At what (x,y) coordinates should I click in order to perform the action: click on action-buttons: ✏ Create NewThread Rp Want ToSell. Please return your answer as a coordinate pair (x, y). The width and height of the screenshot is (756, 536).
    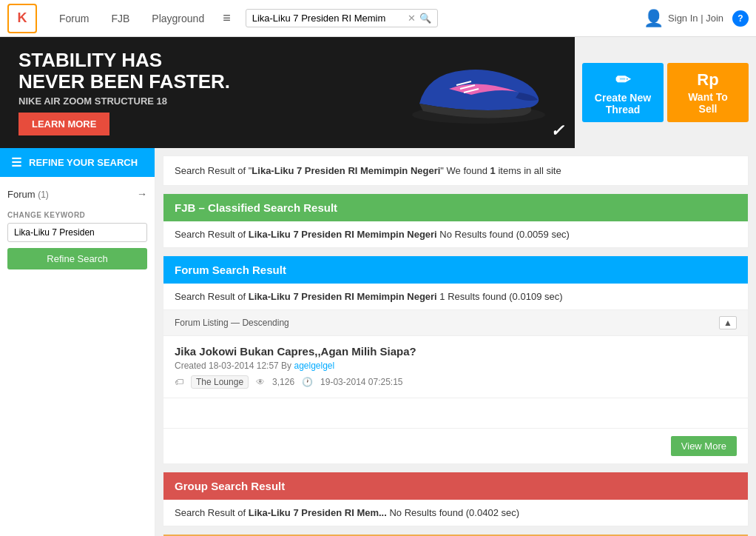
    Looking at the image, I should click on (666, 93).